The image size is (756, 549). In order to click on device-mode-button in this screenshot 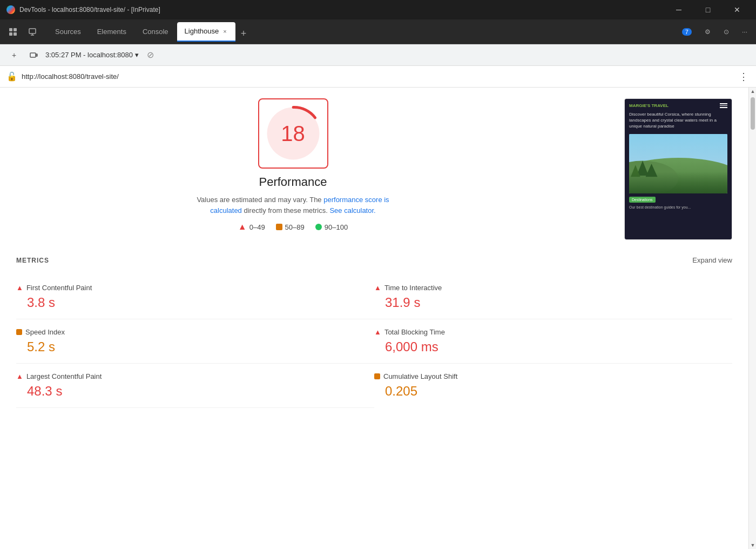, I will do `click(33, 55)`.